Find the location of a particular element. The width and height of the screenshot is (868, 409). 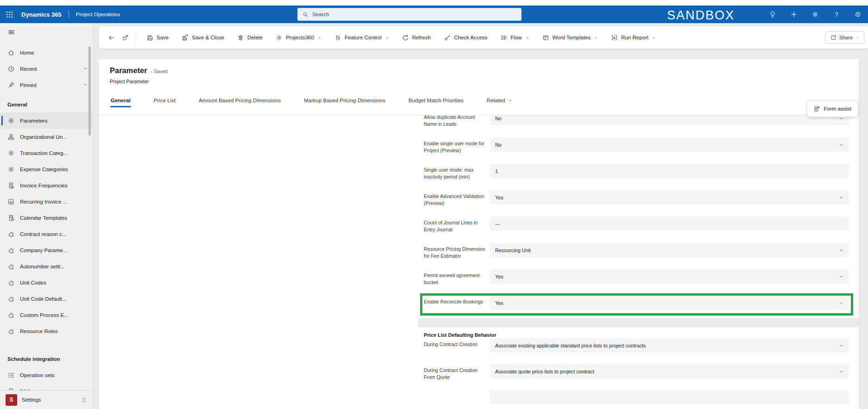

field-value: 1 is located at coordinates (497, 171).